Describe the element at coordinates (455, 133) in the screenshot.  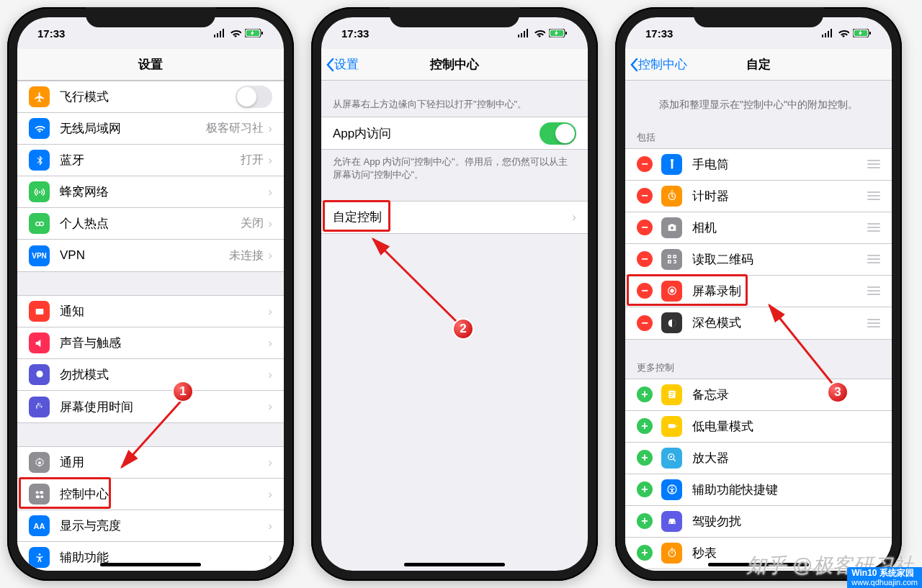
I see `row-app-access: App内访问` at that location.